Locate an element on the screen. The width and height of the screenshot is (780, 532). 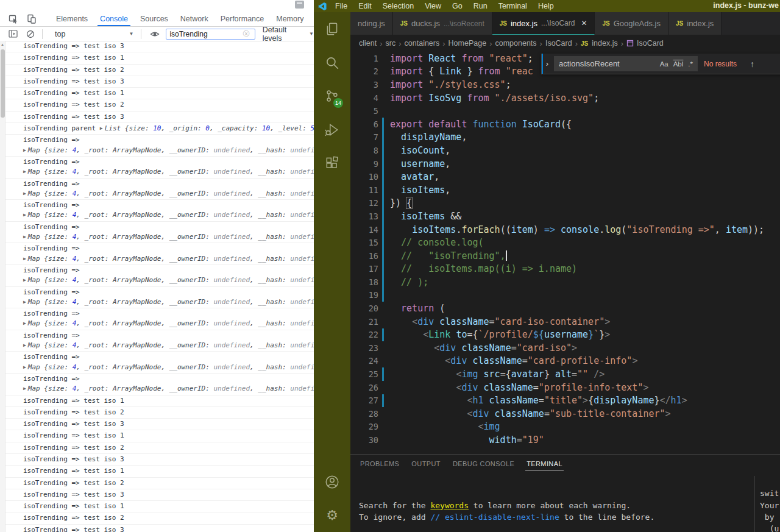
breadcrumb-item-homepage: HomePage is located at coordinates (468, 43).